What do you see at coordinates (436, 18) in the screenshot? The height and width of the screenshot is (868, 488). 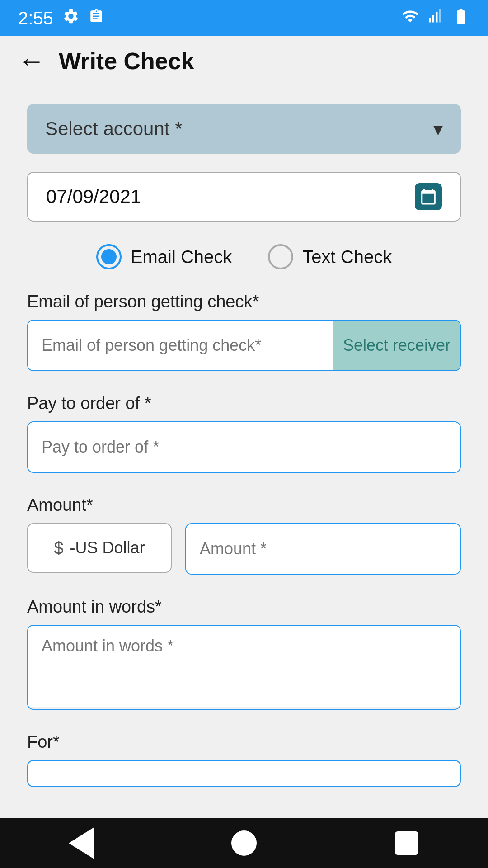 I see `status-right` at bounding box center [436, 18].